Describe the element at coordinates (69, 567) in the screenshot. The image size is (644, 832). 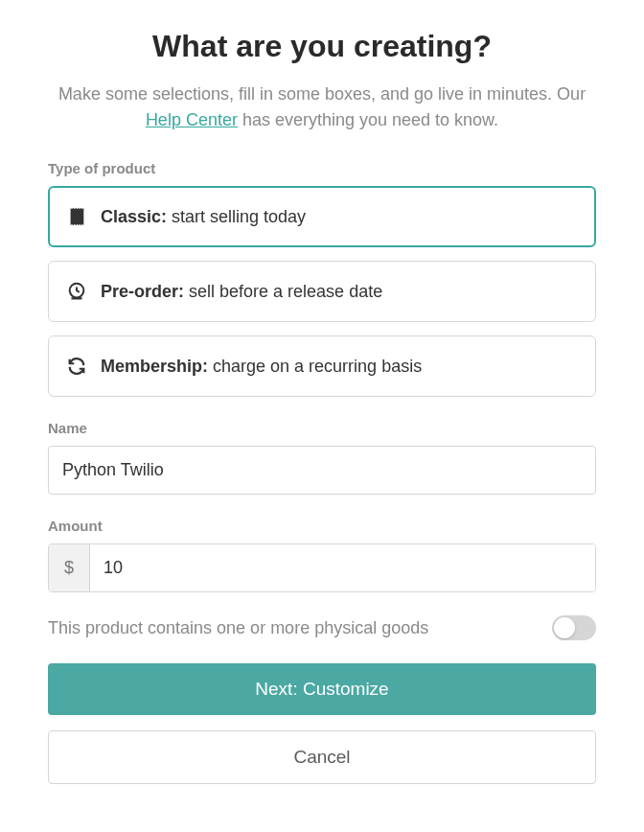
I see `currency-prefix: $` at that location.